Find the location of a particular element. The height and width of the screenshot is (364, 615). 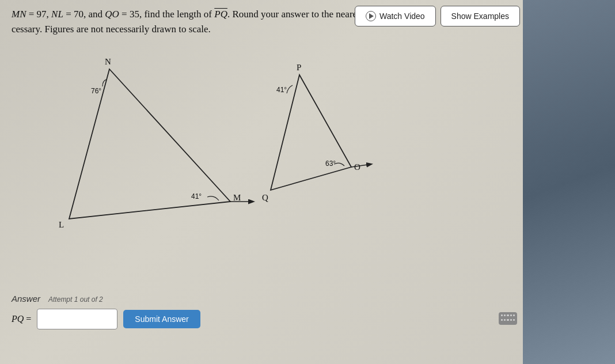

vertex-p: P is located at coordinates (299, 67).